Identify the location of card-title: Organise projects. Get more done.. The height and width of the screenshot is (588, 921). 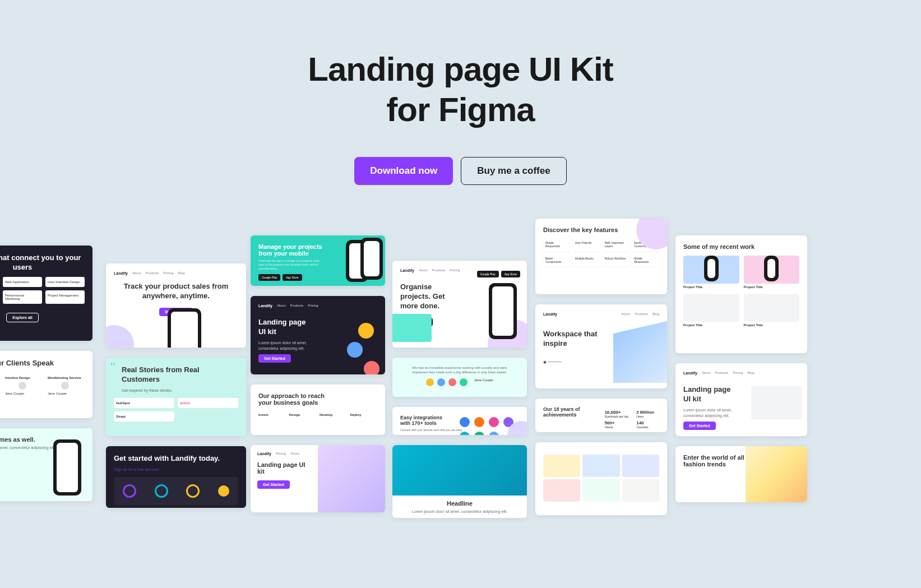
(431, 297).